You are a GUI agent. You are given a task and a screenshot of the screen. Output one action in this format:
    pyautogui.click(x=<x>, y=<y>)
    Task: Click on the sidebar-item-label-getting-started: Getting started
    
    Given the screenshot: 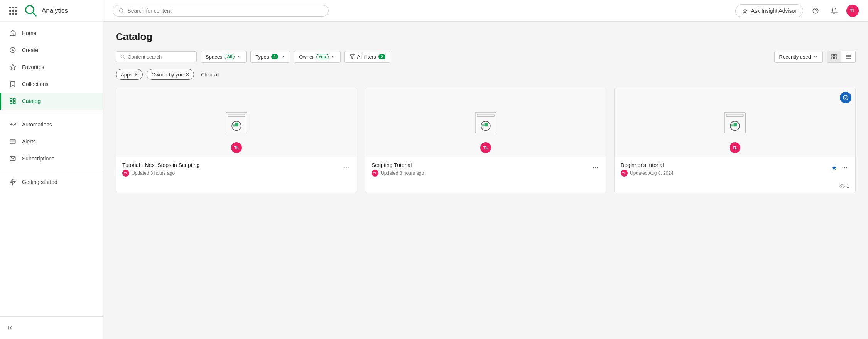 What is the action you would take?
    pyautogui.click(x=40, y=182)
    